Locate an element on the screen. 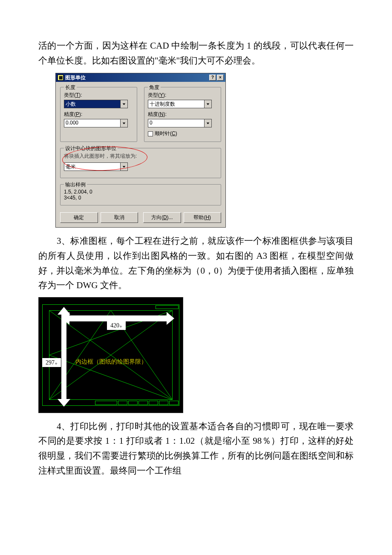 The image size is (392, 555). height-dimension-arrow is located at coordinates (64, 357).